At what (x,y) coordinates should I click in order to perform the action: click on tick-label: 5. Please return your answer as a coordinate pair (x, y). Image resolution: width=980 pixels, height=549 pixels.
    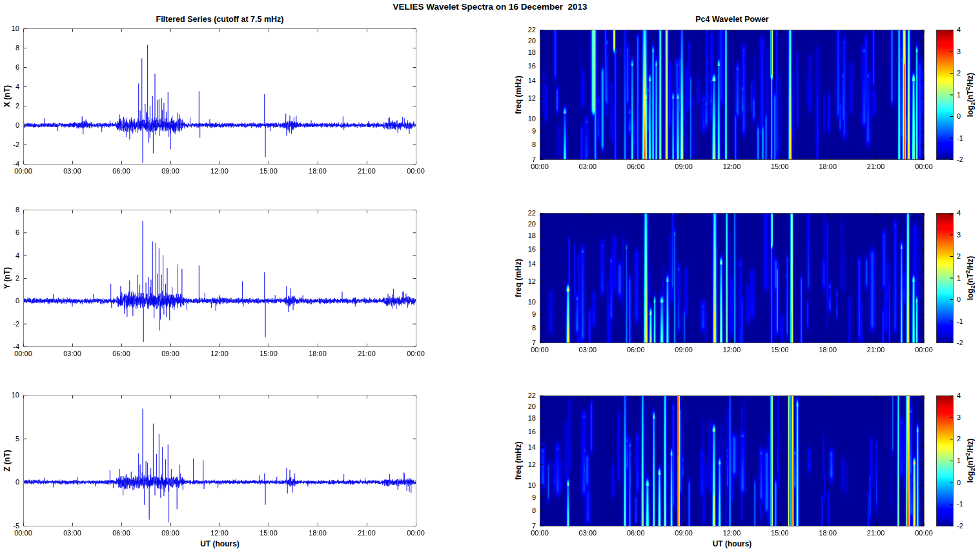
    Looking at the image, I should click on (10, 439).